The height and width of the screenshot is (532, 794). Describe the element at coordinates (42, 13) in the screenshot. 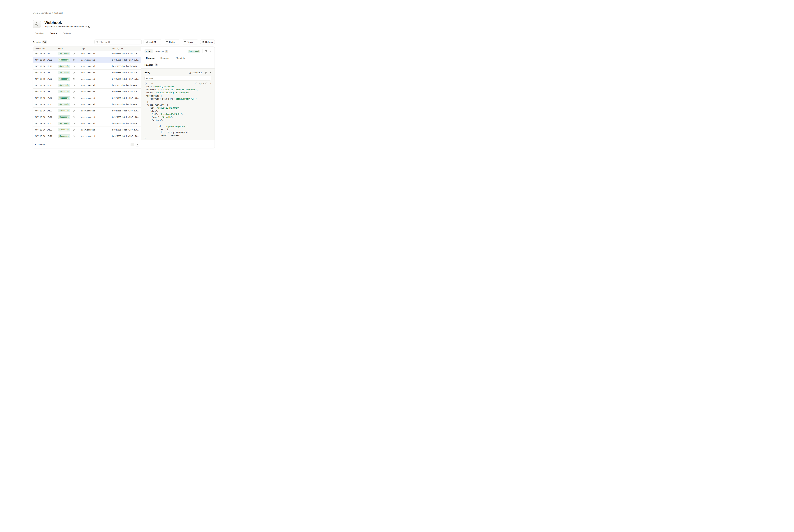

I see `breadcrumb-item-event-destinations: Event Destinations` at that location.